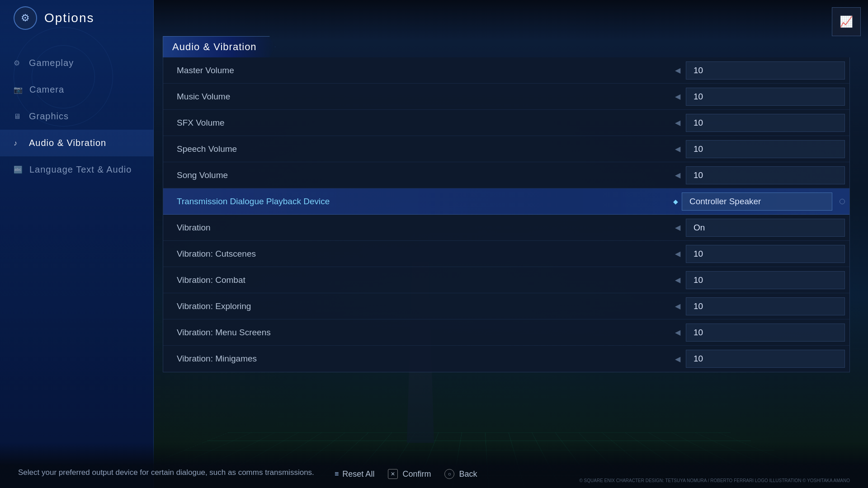  I want to click on section-title: Audio & Vibration, so click(214, 47).